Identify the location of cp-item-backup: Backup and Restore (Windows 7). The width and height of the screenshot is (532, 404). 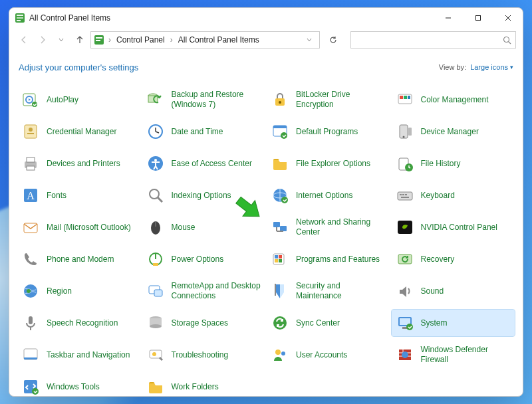
(204, 100).